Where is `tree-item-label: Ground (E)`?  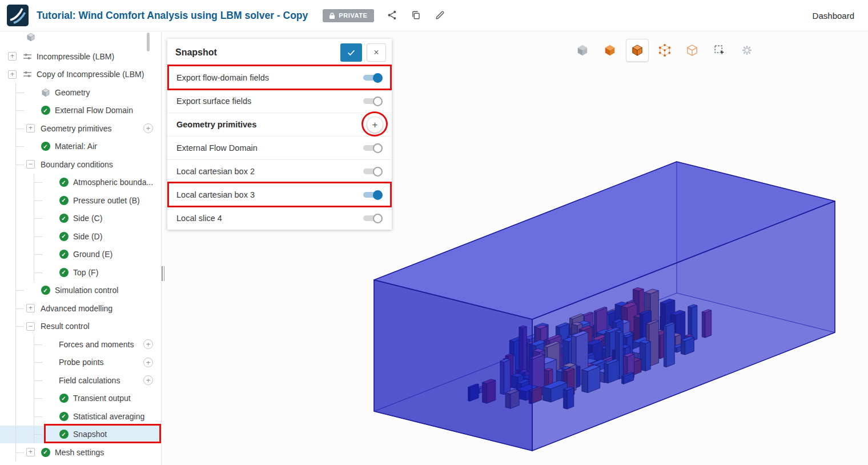
tree-item-label: Ground (E) is located at coordinates (93, 254).